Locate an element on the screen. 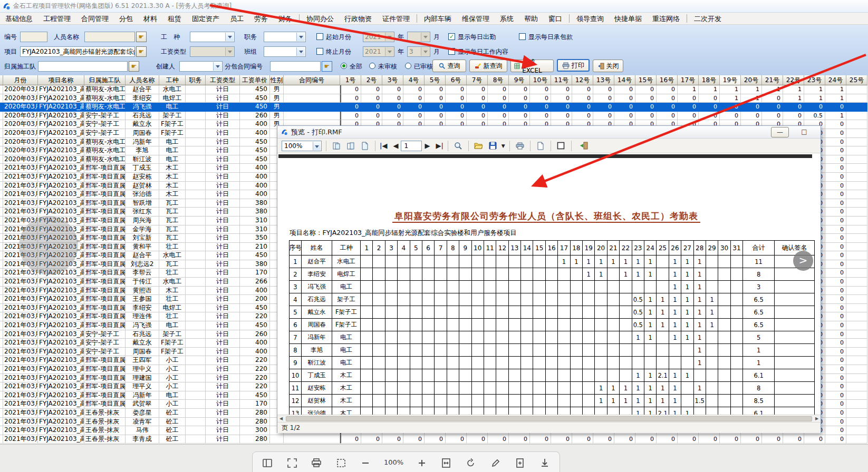  menu-item-10: 财务 is located at coordinates (285, 19).